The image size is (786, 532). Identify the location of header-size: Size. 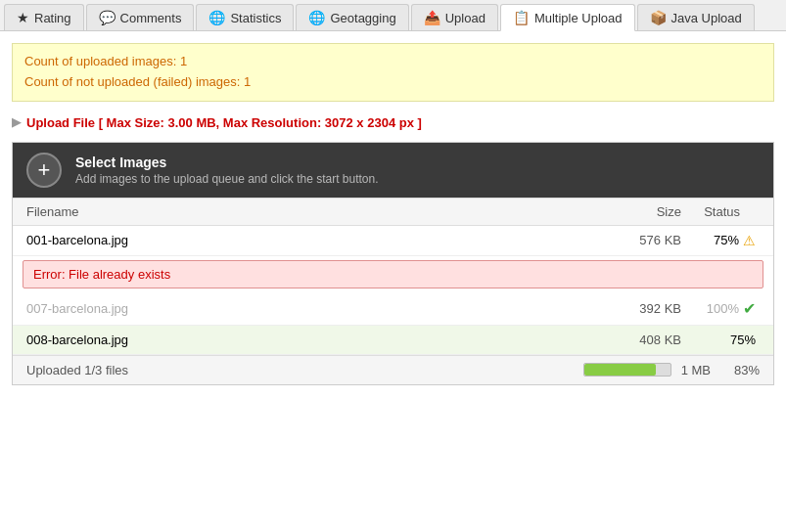
(642, 211).